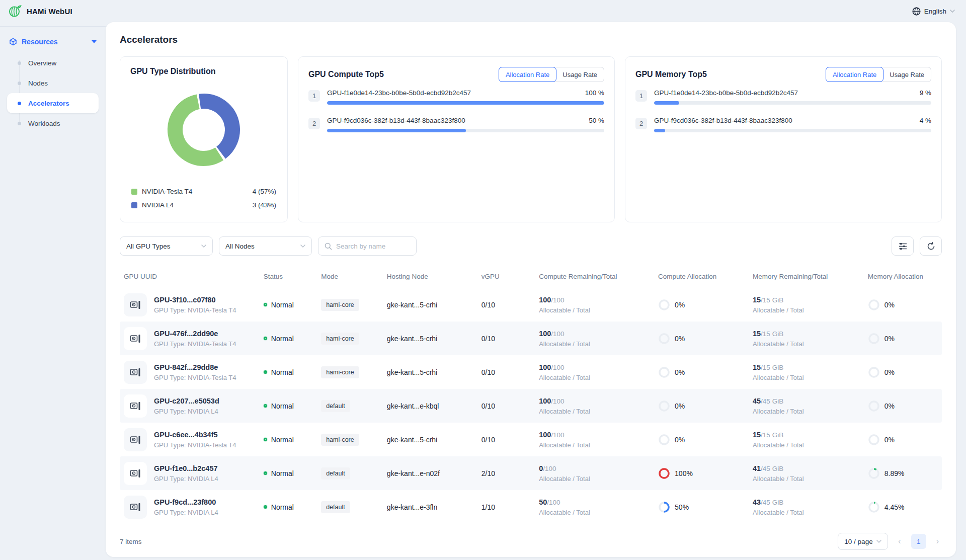 The height and width of the screenshot is (560, 966). What do you see at coordinates (531, 507) in the screenshot?
I see `table-row: GPU-f9cd...23f800 GPU Type: NVIDIA L4 No…` at bounding box center [531, 507].